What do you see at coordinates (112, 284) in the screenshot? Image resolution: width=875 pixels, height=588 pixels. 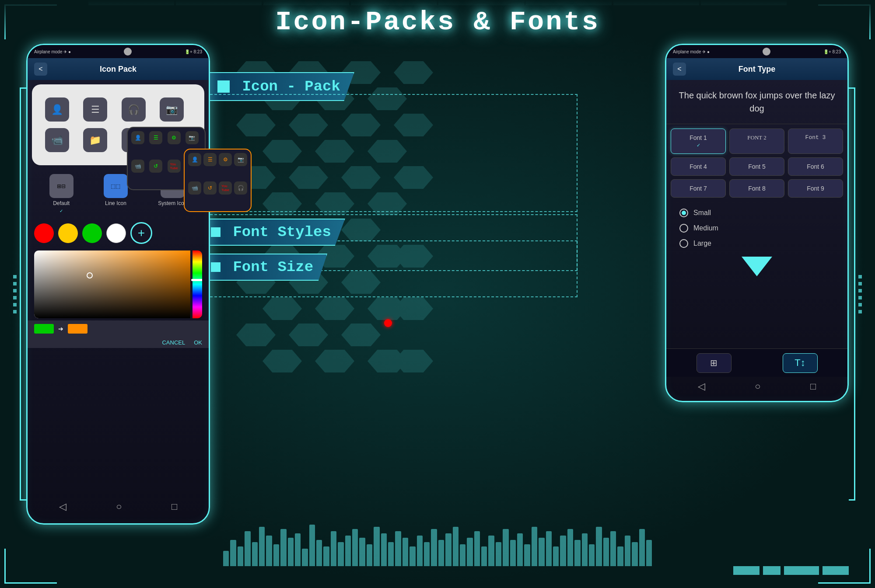 I see `color-gradient-canvas` at bounding box center [112, 284].